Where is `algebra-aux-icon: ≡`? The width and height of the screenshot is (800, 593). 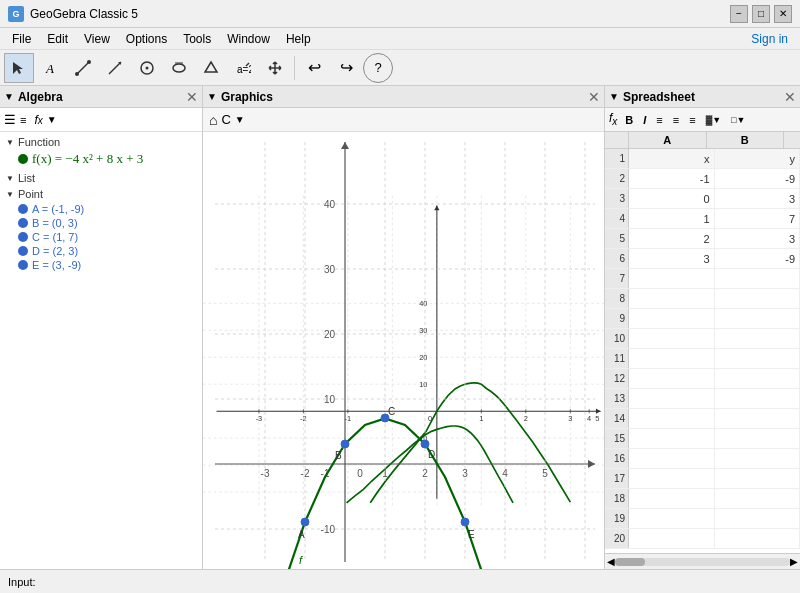 algebra-aux-icon: ≡ is located at coordinates (23, 120).